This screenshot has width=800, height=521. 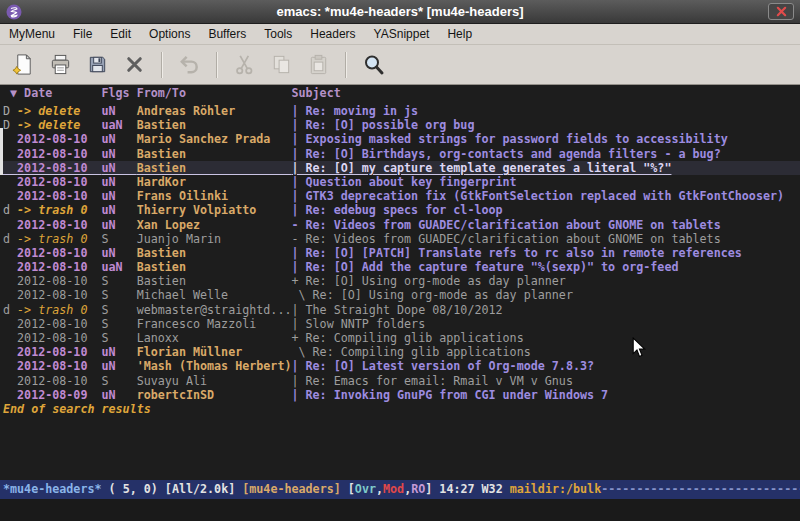 What do you see at coordinates (546, 352) in the screenshot?
I see `subject-cell: \ Re: Compiling glib applications` at bounding box center [546, 352].